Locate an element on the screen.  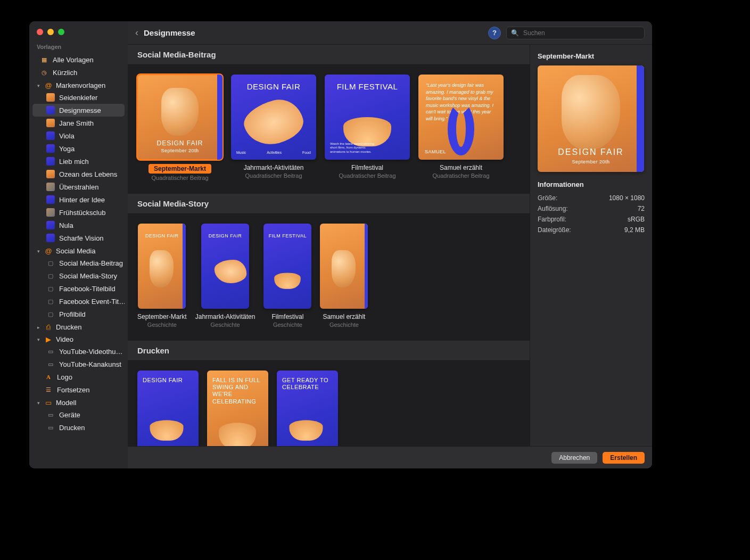
sidebar-item-label: Viola is located at coordinates (67, 136).